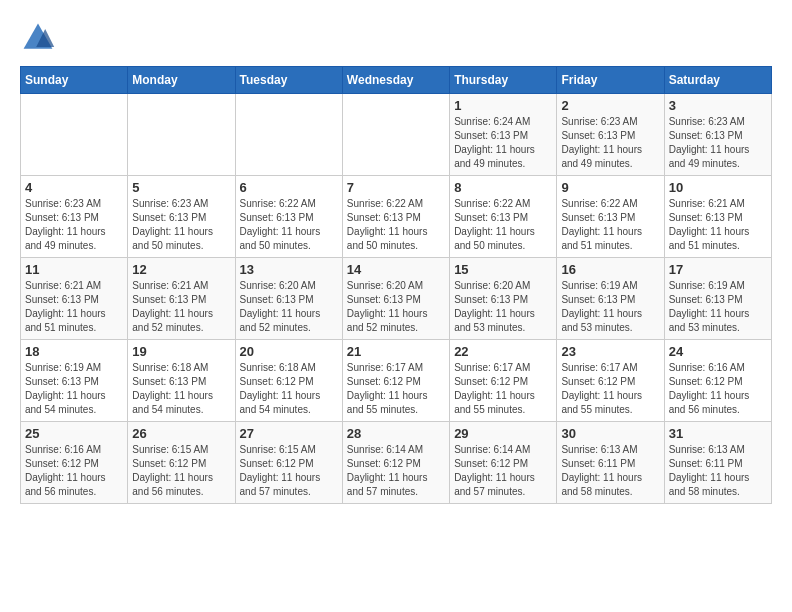  What do you see at coordinates (504, 299) in the screenshot?
I see `calendar-cell: 15Sunrise: 6:20 AM Sunset: 6:13 PM Dayli…` at bounding box center [504, 299].